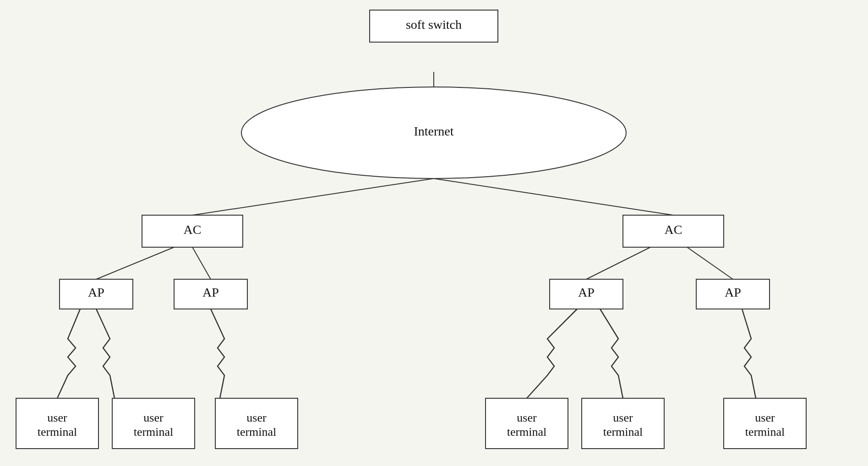 The image size is (868, 466). I want to click on line-acr-aprl, so click(618, 263).